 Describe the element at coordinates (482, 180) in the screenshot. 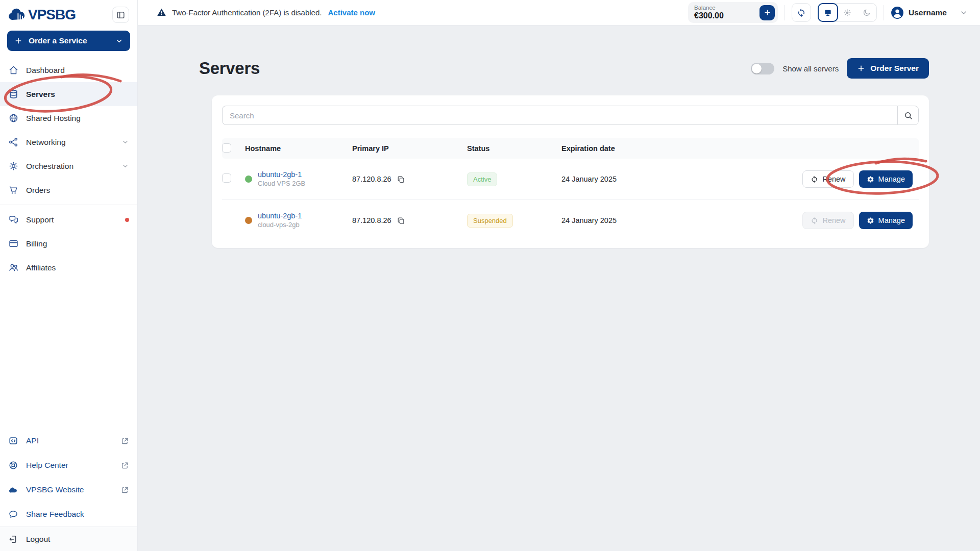

I see `status-badge: Active` at that location.